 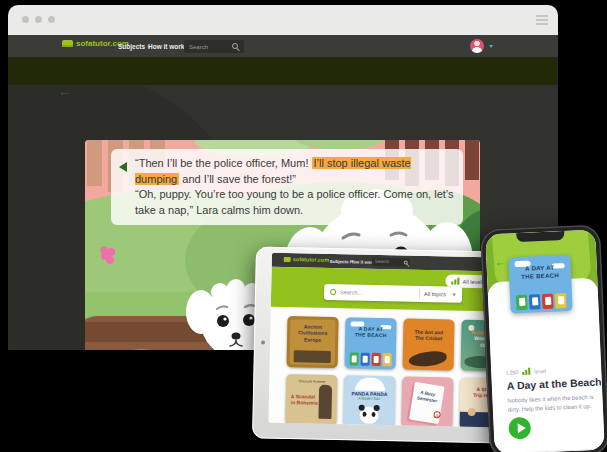 I want to click on nav-how-it-works: How it works, so click(x=168, y=46).